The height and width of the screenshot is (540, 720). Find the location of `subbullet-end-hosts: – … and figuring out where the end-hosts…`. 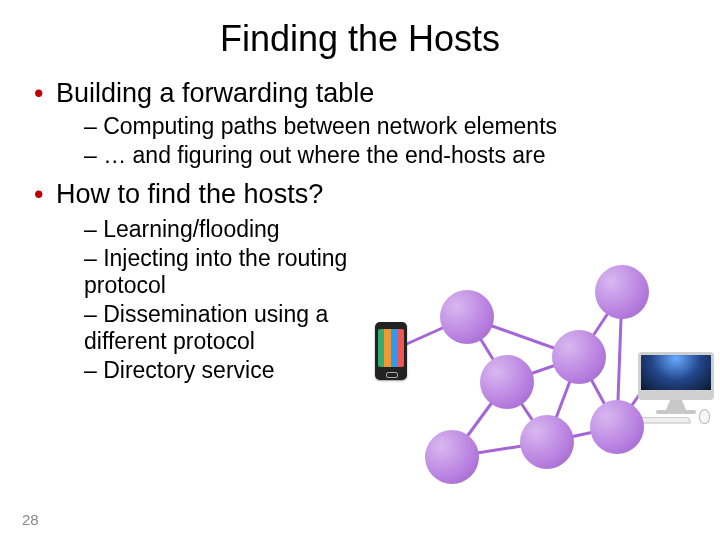

subbullet-end-hosts: – … and figuring out where the end-hosts… is located at coordinates (388, 156).